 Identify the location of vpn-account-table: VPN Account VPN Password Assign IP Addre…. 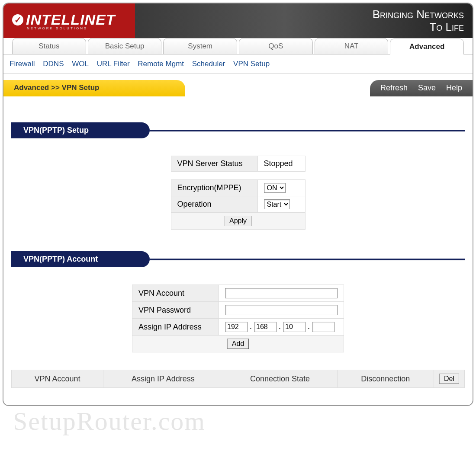
(238, 318).